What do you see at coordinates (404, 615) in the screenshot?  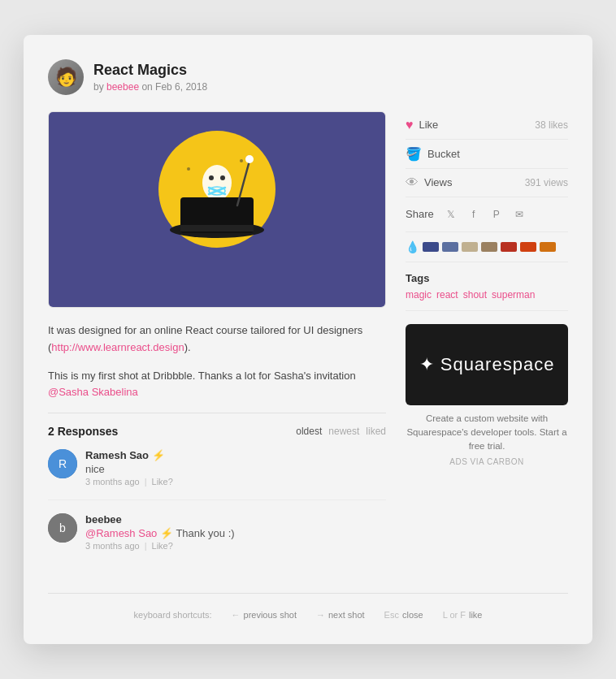 I see `shortcut-close: Esc close` at bounding box center [404, 615].